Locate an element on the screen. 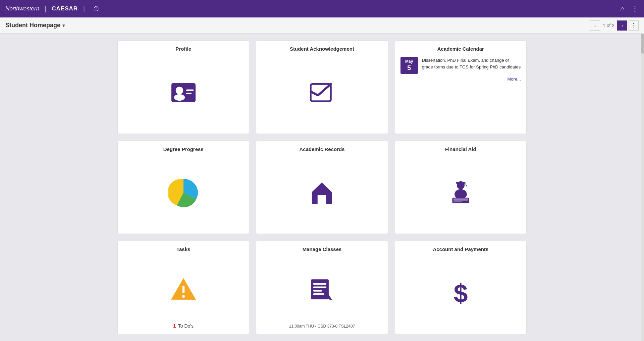 The height and width of the screenshot is (341, 644). financial-aid-icon is located at coordinates (461, 193).